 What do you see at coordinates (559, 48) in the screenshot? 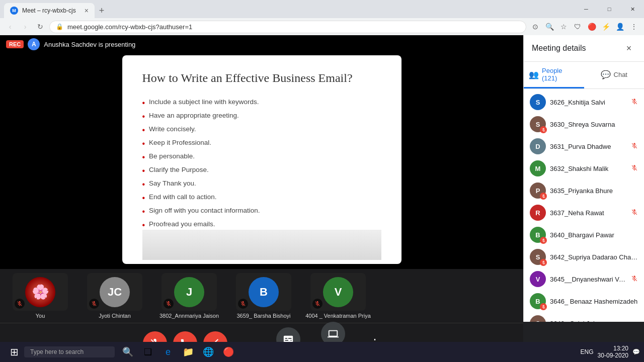
I see `sidebar-title: Meeting details` at bounding box center [559, 48].